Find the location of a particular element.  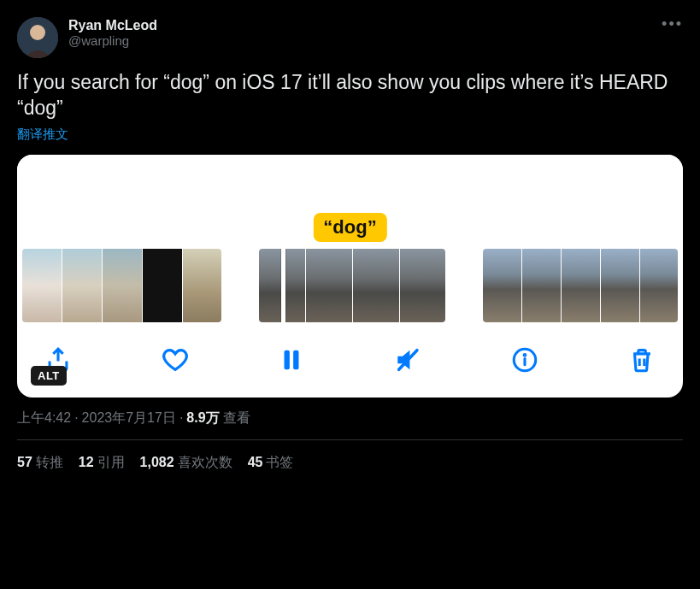

search-match-tag: “dog” is located at coordinates (350, 227).